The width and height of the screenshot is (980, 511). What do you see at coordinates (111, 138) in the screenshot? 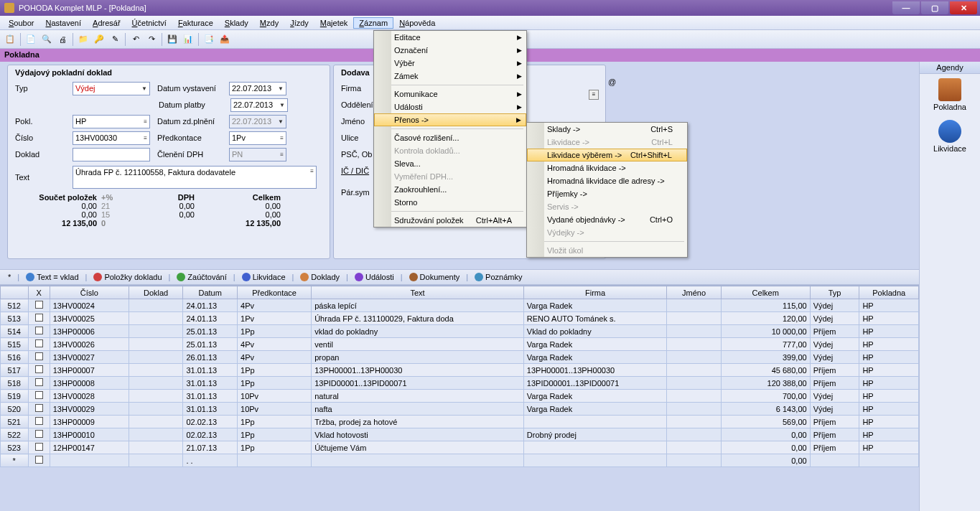
I see `field-cislo: 13HV00030≡` at bounding box center [111, 138].